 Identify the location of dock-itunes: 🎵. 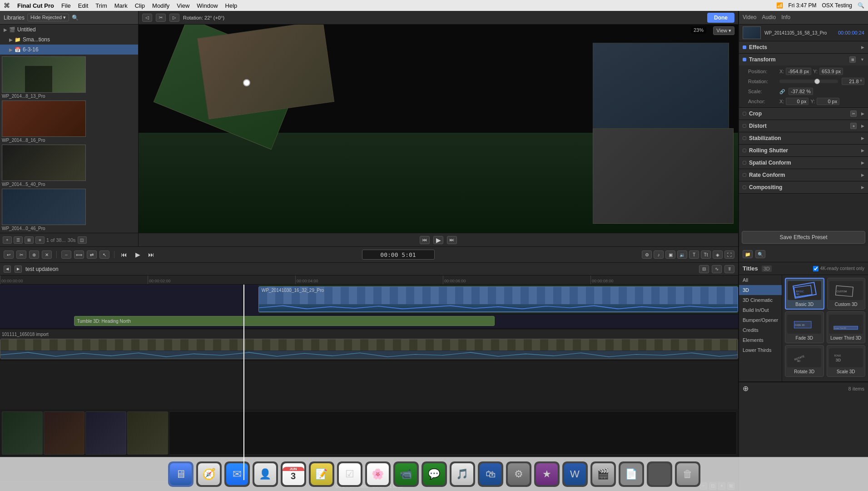
(462, 474).